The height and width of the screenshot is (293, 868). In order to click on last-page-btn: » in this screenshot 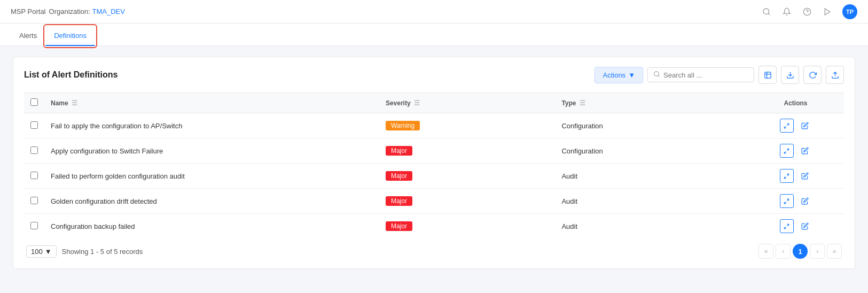, I will do `click(834, 251)`.